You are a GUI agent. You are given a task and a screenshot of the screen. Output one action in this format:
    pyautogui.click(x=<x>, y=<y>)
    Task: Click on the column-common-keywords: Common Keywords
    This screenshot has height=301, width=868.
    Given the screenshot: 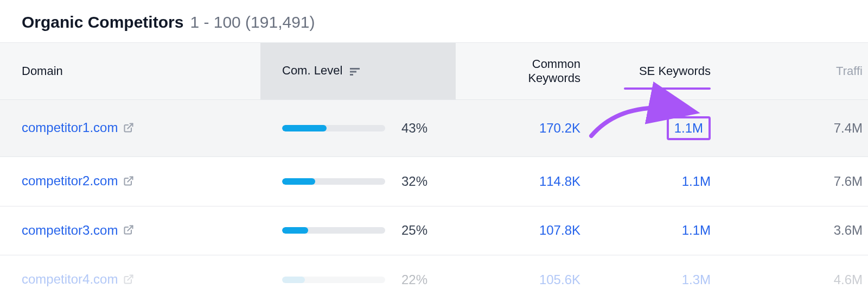 What is the action you would take?
    pyautogui.click(x=529, y=72)
    